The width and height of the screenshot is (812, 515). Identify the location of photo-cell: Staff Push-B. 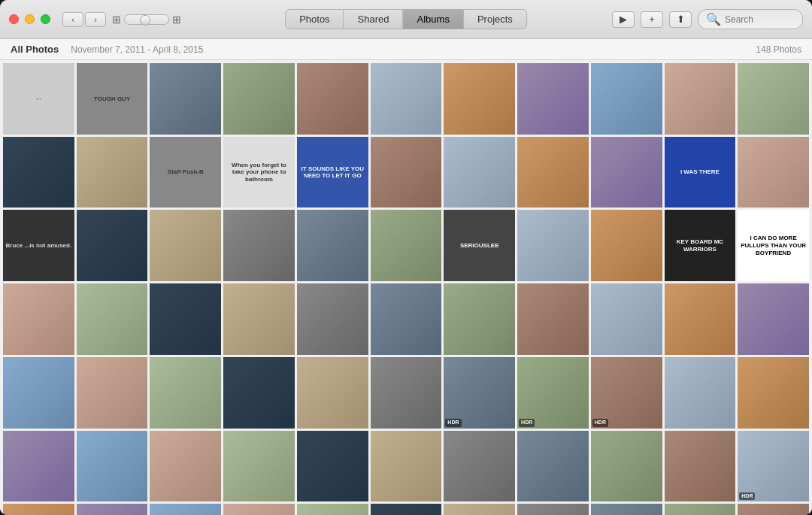
(185, 173).